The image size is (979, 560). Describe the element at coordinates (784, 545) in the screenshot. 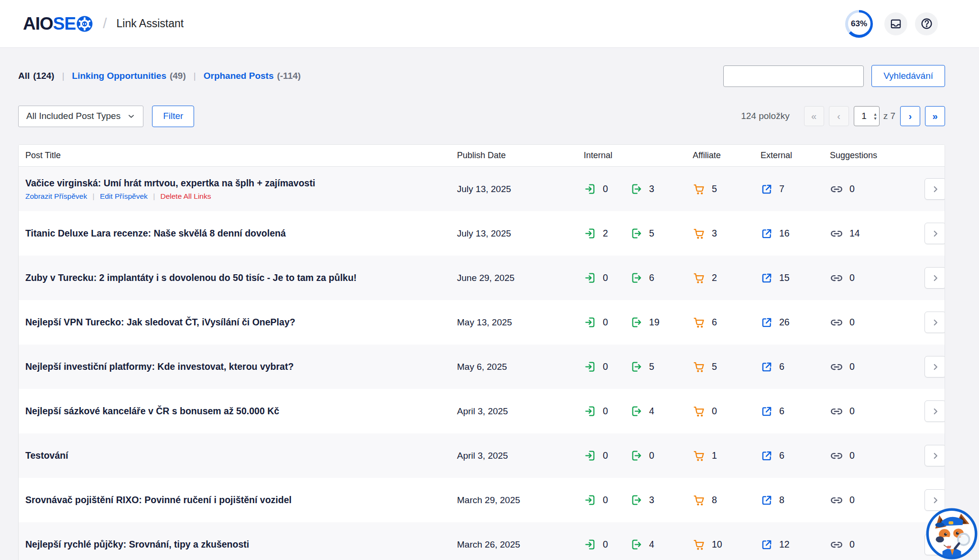

I see `external-count: 12` at that location.